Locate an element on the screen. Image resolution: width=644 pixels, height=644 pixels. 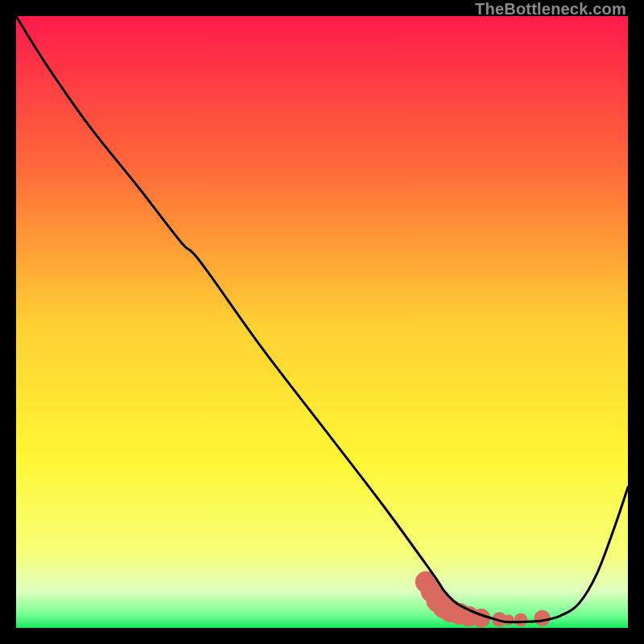
watermark-label: TheBottleneck.com is located at coordinates (551, 10).